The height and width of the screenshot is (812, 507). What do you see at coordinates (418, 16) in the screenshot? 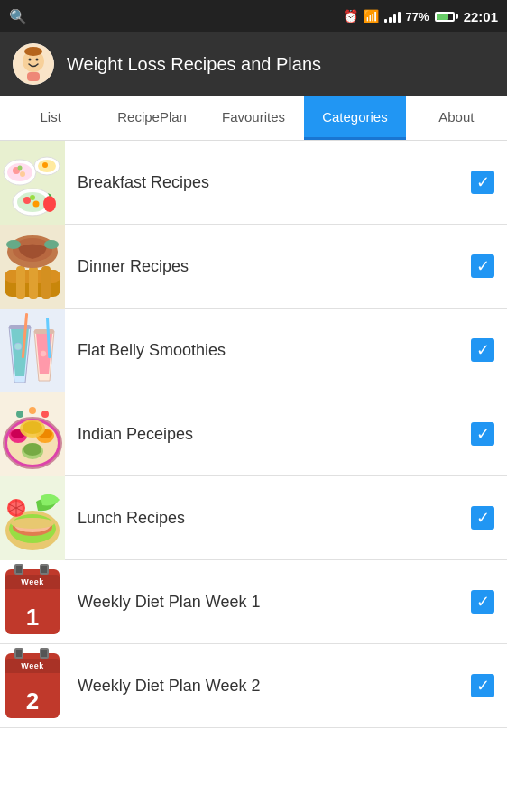
I see `battery-percent: 77%` at bounding box center [418, 16].